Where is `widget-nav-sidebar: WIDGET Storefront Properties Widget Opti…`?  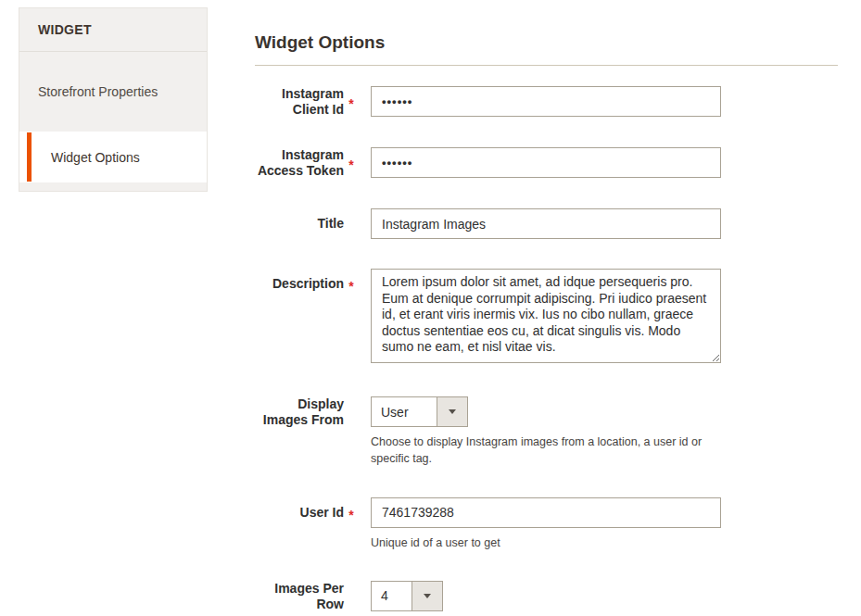
widget-nav-sidebar: WIDGET Storefront Properties Widget Opti… is located at coordinates (113, 100).